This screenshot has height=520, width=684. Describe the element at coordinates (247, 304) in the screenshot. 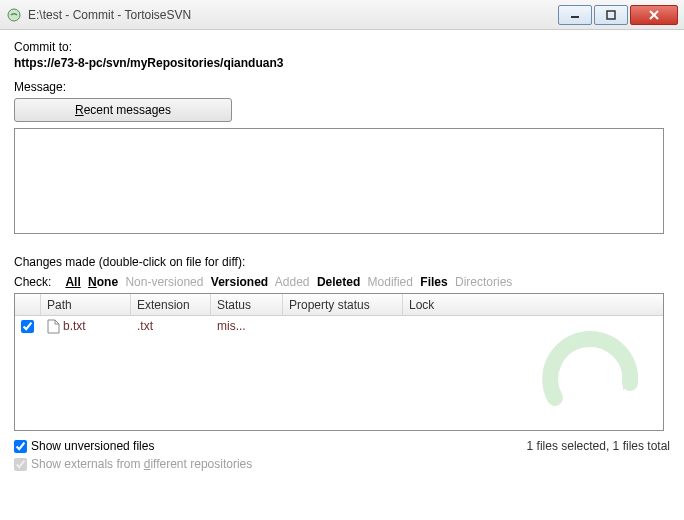

I see `column-status: Status` at that location.